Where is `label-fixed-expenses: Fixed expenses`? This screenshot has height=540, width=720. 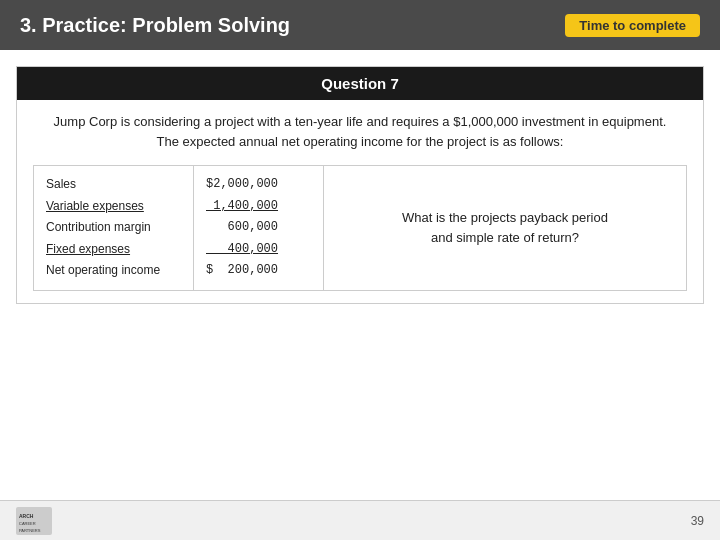
label-fixed-expenses: Fixed expenses is located at coordinates (114, 250).